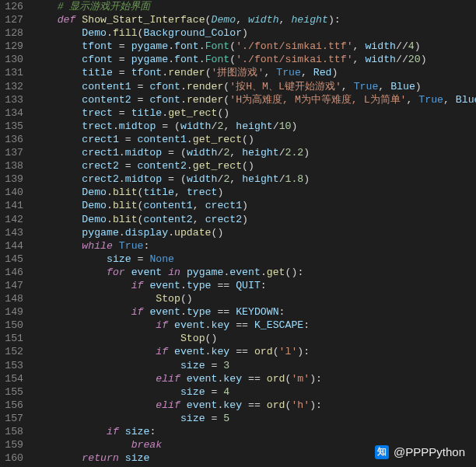 This screenshot has width=476, height=467. Describe the element at coordinates (254, 20) in the screenshot. I see `code-line: def Show_Start_Interface(Demo, width, he…` at that location.